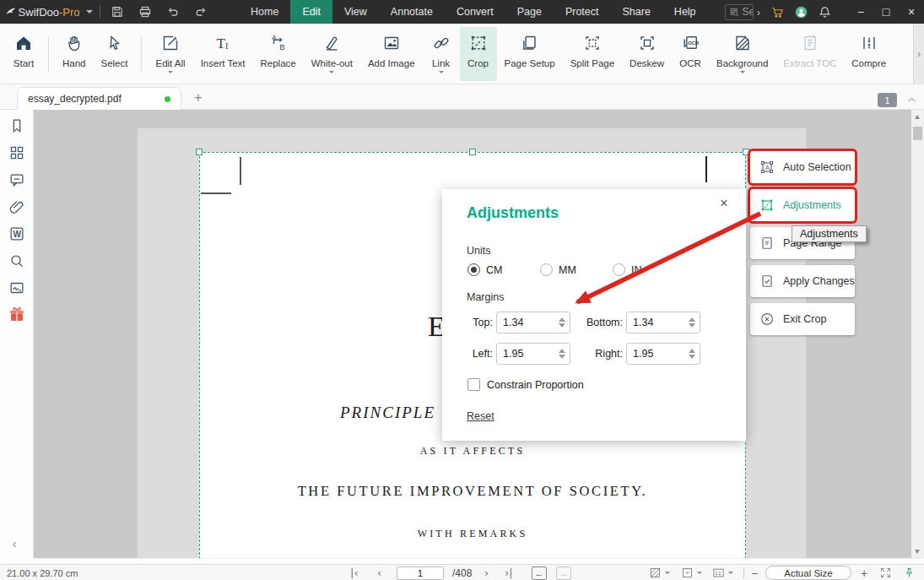 The image size is (924, 580). Describe the element at coordinates (526, 385) in the screenshot. I see `constrain-proportion-checkbox: Constrain Proportion` at that location.